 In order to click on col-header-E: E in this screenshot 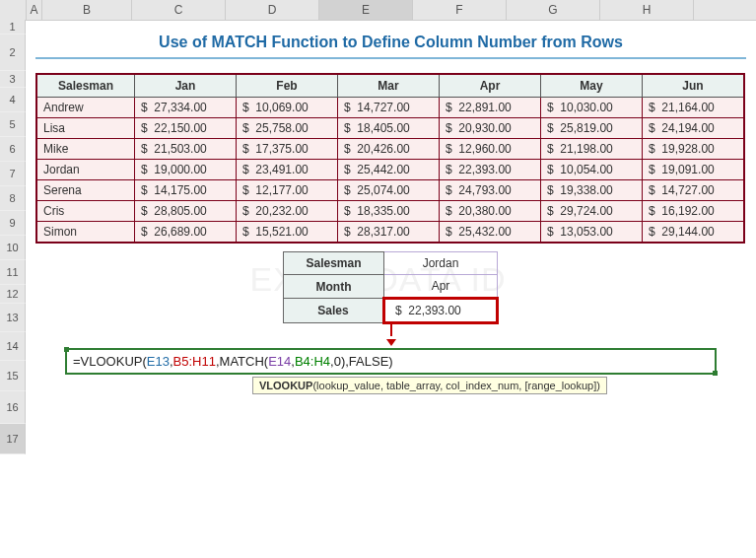, I will do `click(367, 10)`.